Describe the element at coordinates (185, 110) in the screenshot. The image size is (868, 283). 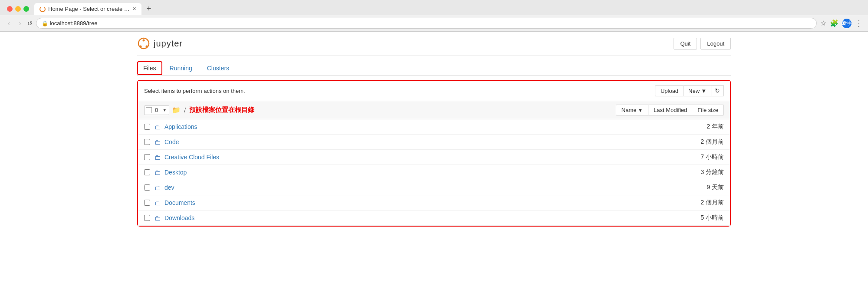
I see `breadcrumb-slash: /` at that location.